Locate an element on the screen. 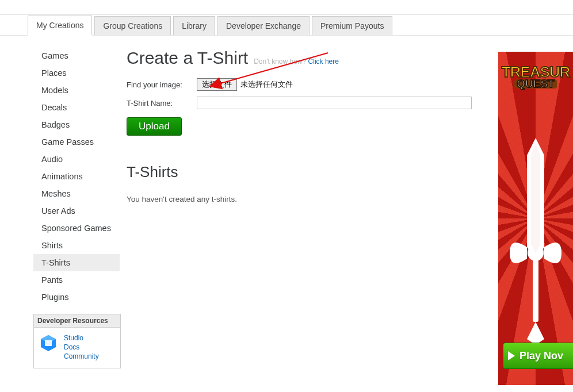 This screenshot has height=392, width=573. choose-file-button: 选择文件 is located at coordinates (217, 84).